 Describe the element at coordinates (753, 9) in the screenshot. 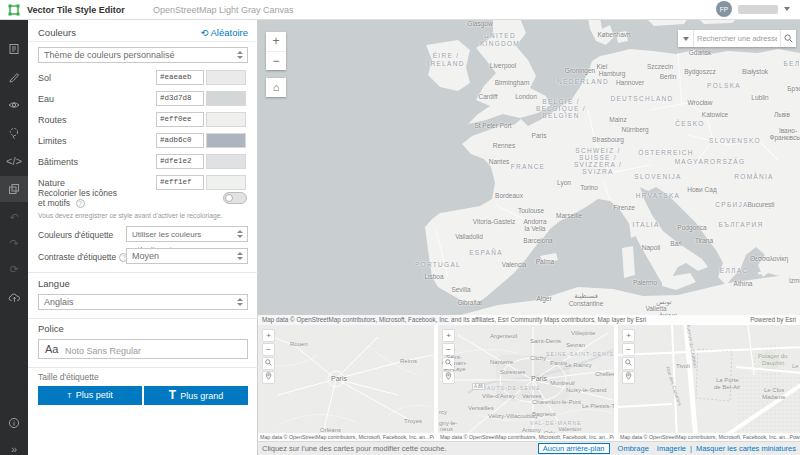

I see `user-menu: FP` at that location.